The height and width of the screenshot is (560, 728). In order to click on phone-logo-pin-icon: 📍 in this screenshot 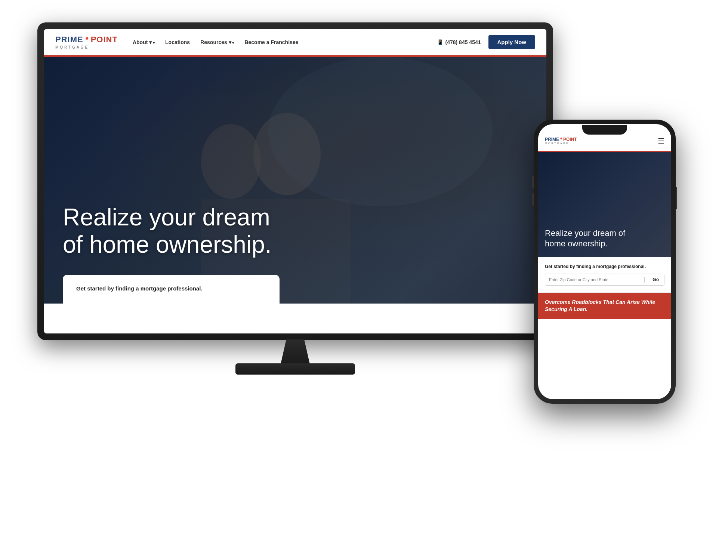, I will do `click(561, 139)`.